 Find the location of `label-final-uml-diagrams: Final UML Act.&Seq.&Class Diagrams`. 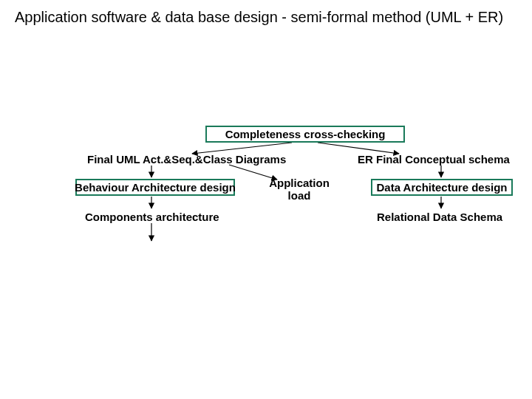

label-final-uml-diagrams: Final UML Act.&Seq.&Class Diagrams is located at coordinates (186, 160).